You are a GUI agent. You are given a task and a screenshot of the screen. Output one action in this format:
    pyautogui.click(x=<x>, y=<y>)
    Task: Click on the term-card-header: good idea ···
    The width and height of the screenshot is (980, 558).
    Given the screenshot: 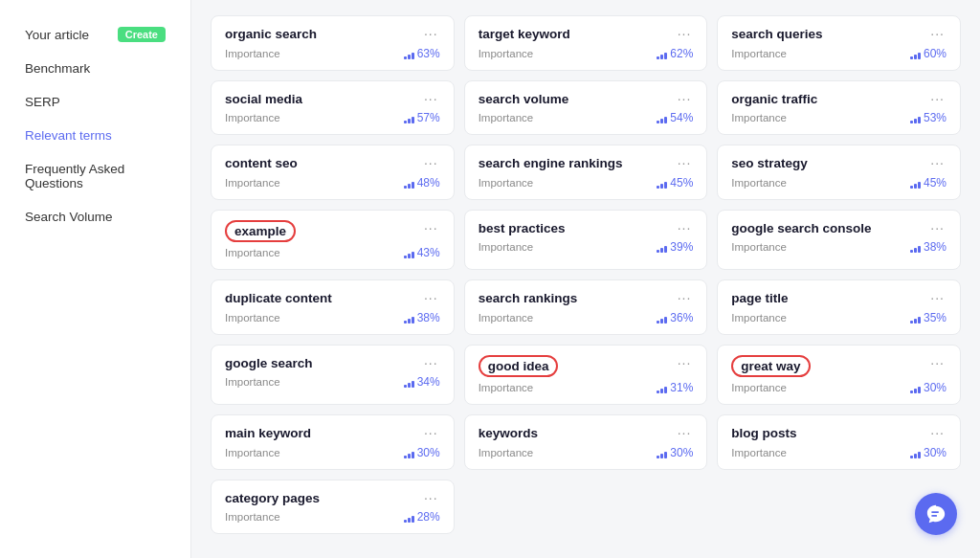 What is the action you would take?
    pyautogui.click(x=586, y=367)
    